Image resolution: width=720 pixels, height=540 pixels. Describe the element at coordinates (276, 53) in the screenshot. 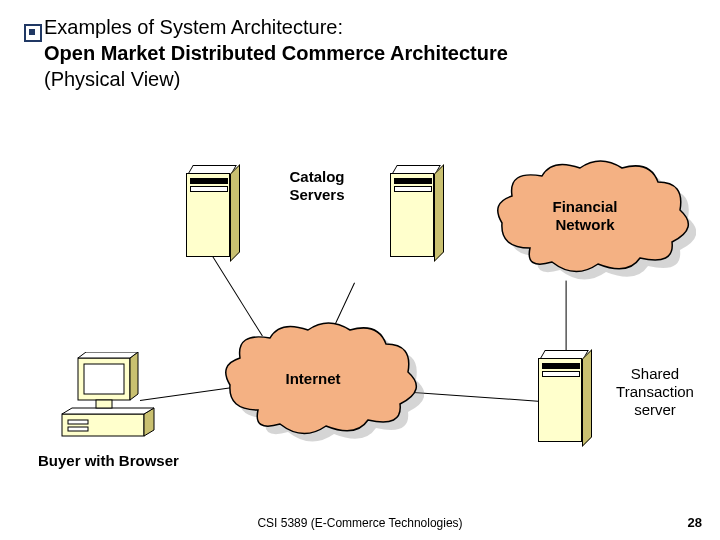

I see `slide-title: Examples of System Architecture: Open Ma…` at that location.